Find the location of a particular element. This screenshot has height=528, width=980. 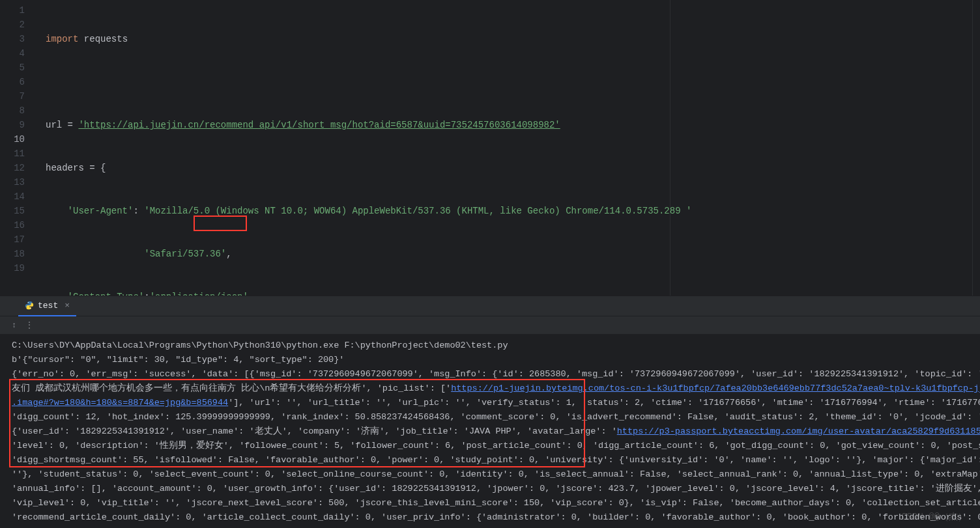

run-tab-label: test is located at coordinates (48, 306).